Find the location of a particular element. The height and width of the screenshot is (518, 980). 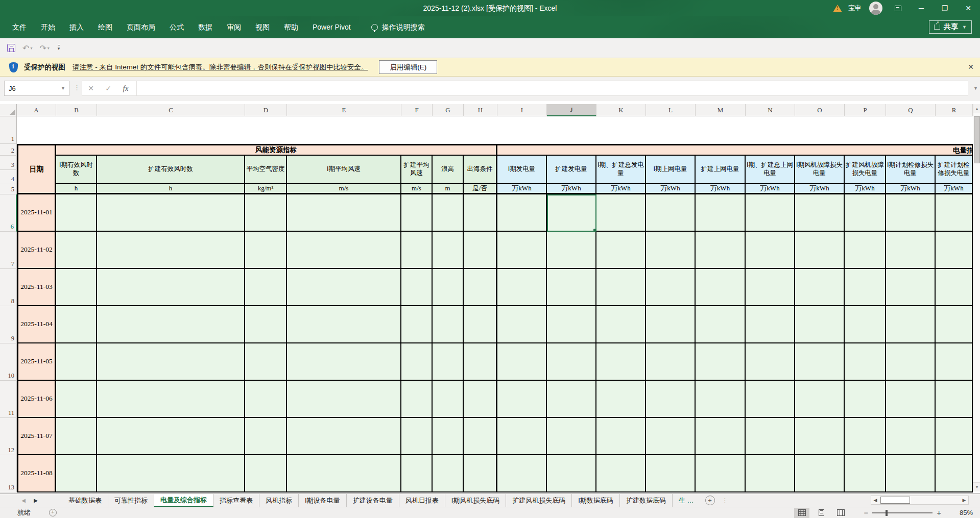

cell-E10 is located at coordinates (344, 362).